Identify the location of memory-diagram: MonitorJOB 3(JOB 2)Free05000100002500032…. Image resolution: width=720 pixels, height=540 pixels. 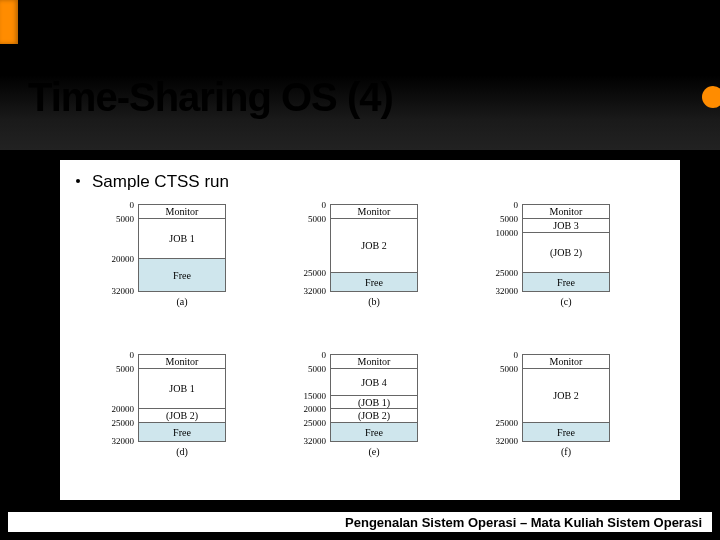
(563, 270).